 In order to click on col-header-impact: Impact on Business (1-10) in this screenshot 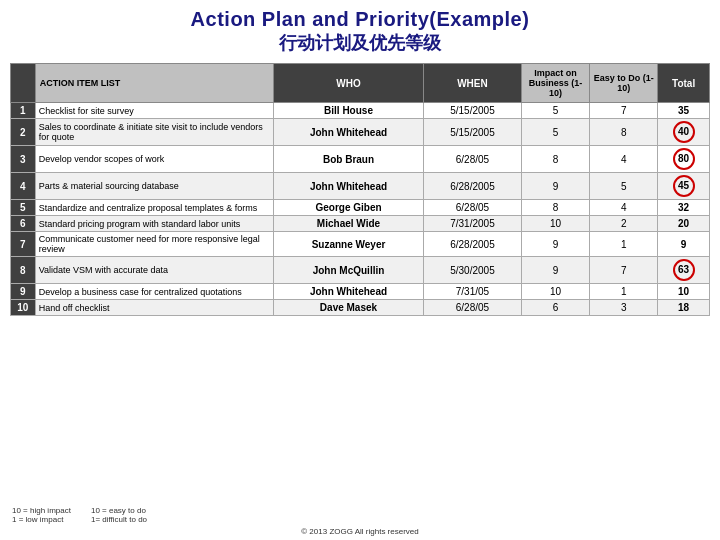, I will do `click(556, 84)`.